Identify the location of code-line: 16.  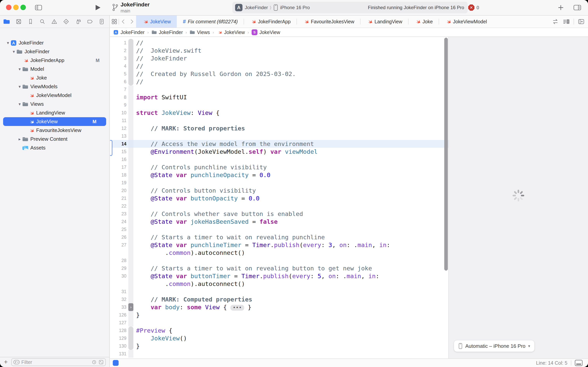
(279, 159).